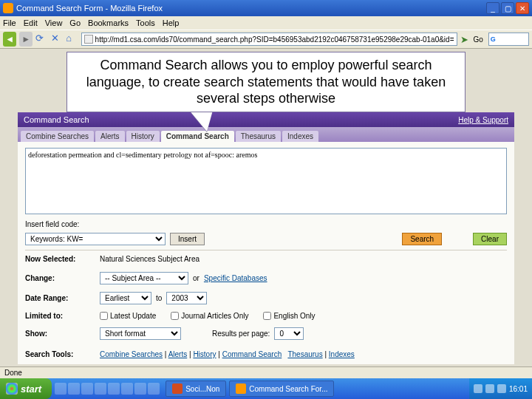 This screenshot has height=399, width=532. What do you see at coordinates (266, 389) in the screenshot?
I see `windows-taskbar: start Soci...Non Command Search For... 1…` at bounding box center [266, 389].